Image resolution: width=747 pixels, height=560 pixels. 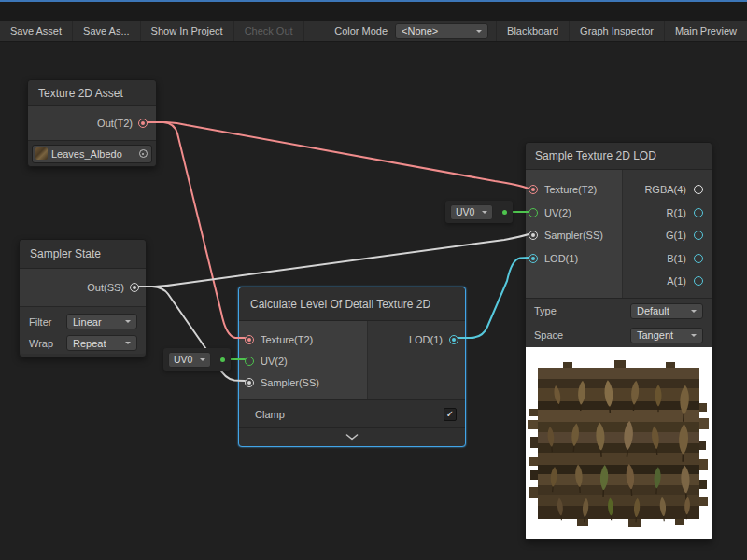 What do you see at coordinates (134, 287) in the screenshot?
I see `output-port-sampler` at bounding box center [134, 287].